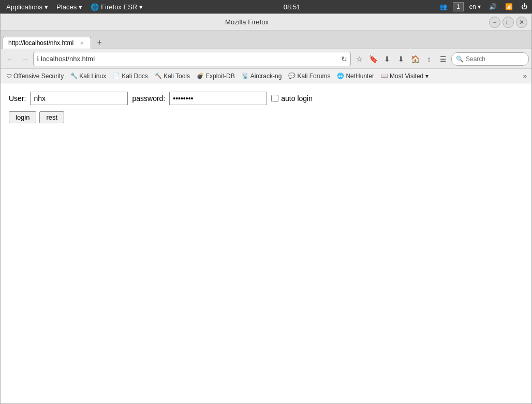 The height and width of the screenshot is (404, 532). I want to click on bookmark-aircrack-ng: 📡 Aircrack-ng, so click(262, 76).